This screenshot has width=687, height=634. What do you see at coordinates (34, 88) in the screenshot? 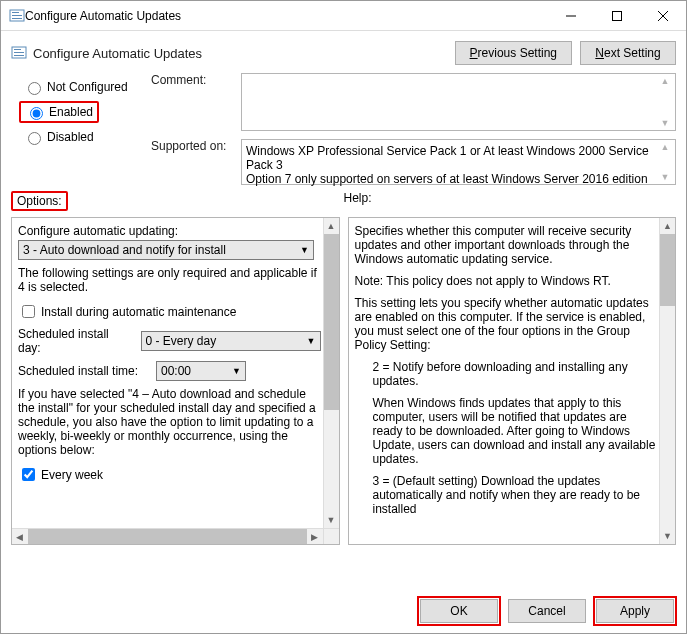
I see `radio-not-configured-input` at bounding box center [34, 88].